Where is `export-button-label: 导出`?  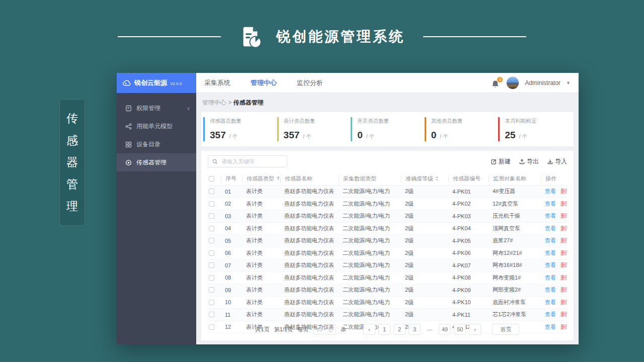 export-button-label: 导出 is located at coordinates (533, 162).